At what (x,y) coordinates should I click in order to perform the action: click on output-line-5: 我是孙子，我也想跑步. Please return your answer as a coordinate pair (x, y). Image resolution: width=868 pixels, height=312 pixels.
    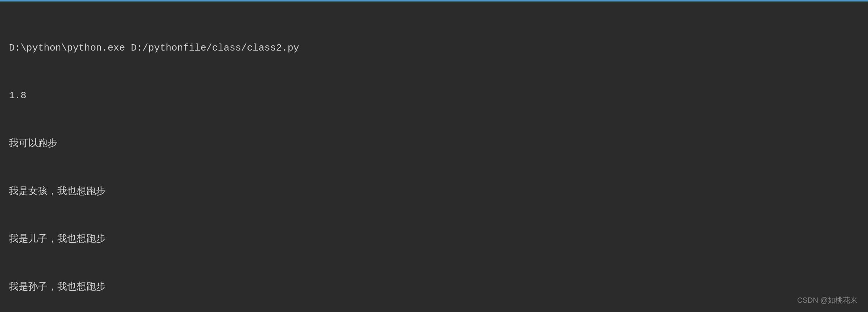
    Looking at the image, I should click on (434, 287).